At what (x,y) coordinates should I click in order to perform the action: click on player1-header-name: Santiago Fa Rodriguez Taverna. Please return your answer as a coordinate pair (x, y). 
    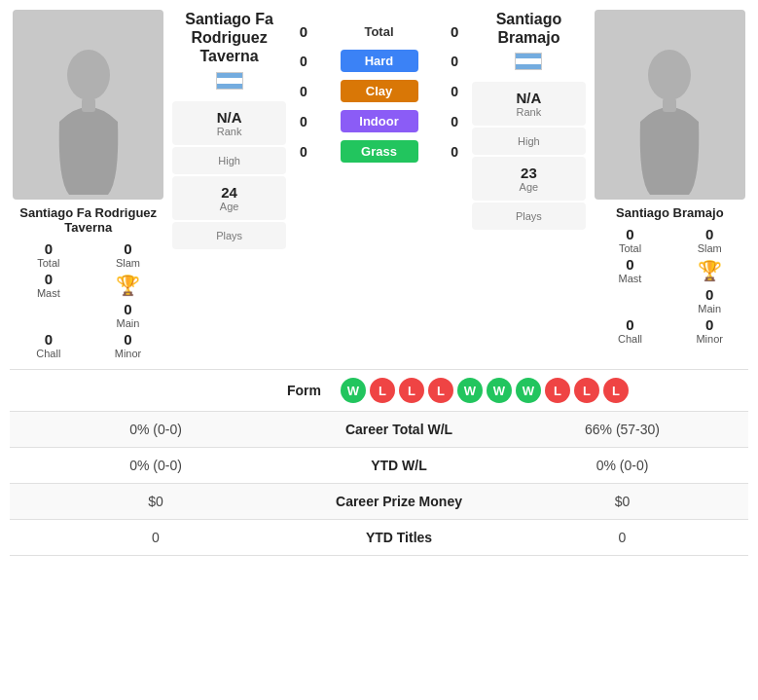
    Looking at the image, I should click on (230, 38).